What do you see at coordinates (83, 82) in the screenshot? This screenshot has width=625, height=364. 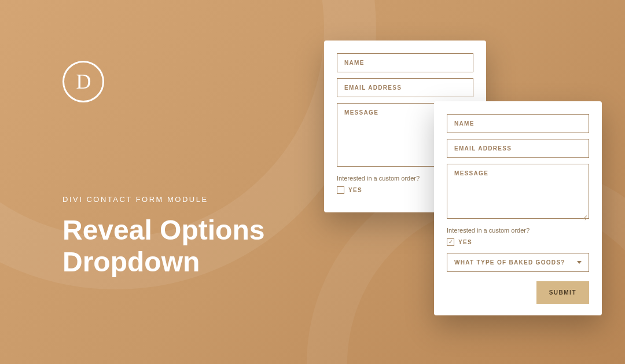 I see `divi-logo-icon: D` at bounding box center [83, 82].